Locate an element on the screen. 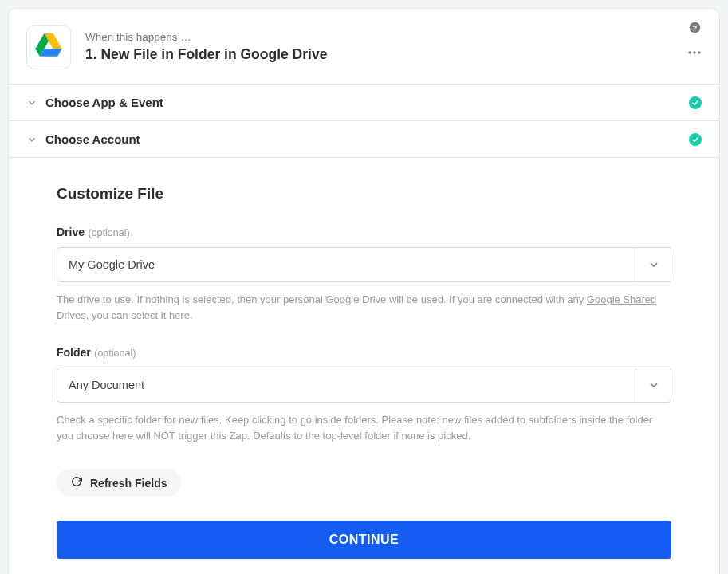  folder-optional: (optional) is located at coordinates (115, 353).